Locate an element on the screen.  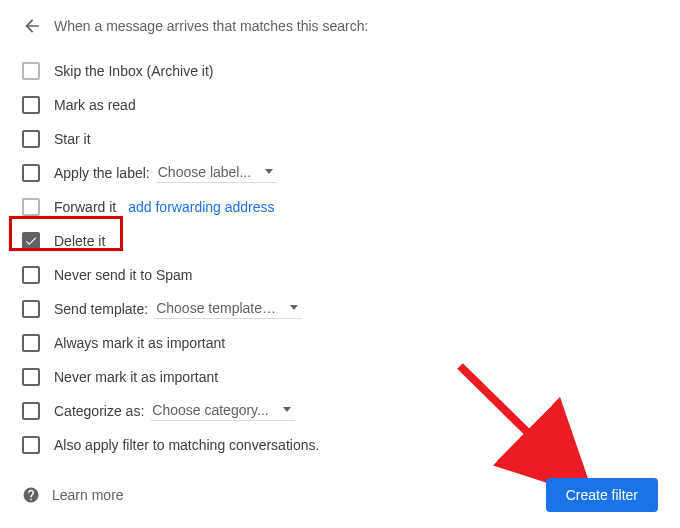
option-forward: Forward it add forwarding address is located at coordinates (340, 207).